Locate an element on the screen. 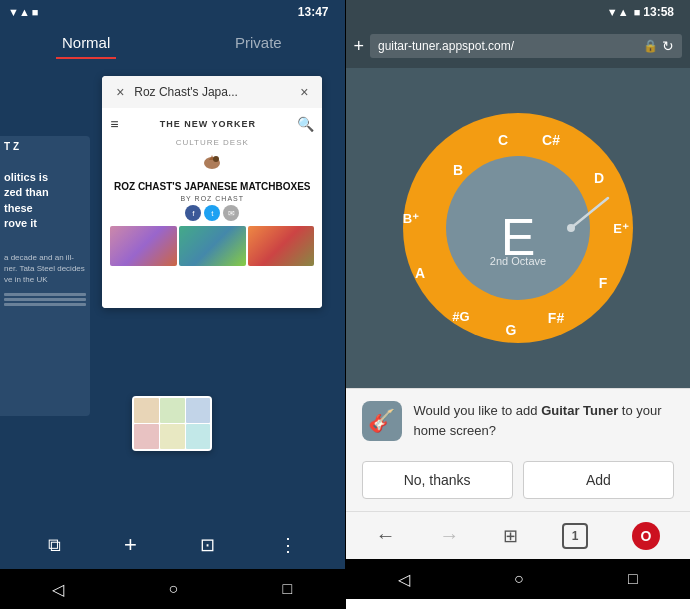  prompt-text-before: Would you like to add is located at coordinates (478, 410).